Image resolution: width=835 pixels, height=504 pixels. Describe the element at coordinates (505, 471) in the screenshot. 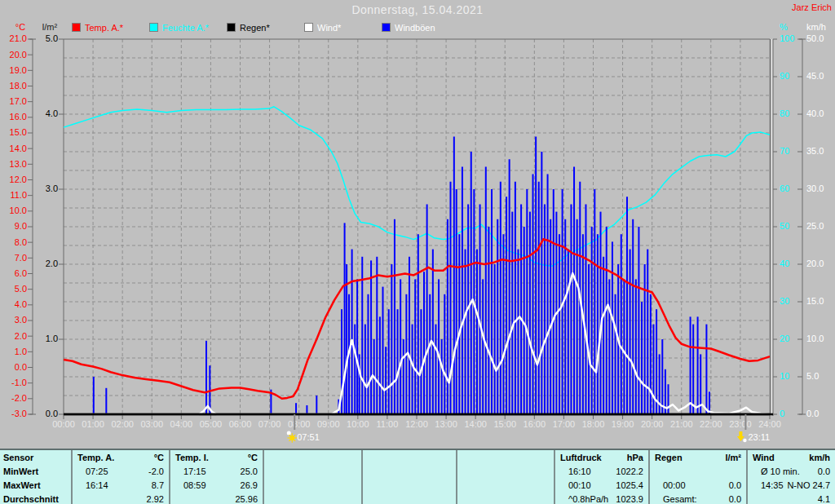

I see `table-cell-empty-min` at that location.